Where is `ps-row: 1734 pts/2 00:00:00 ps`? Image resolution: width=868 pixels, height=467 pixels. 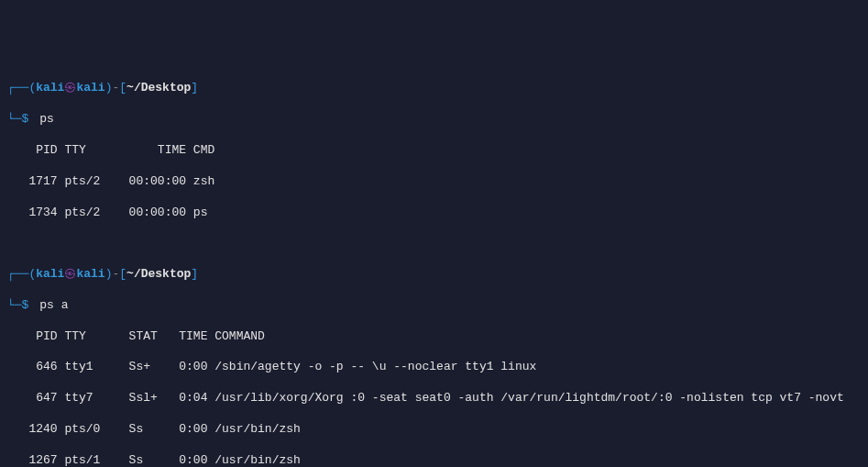 ps-row: 1734 pts/2 00:00:00 ps is located at coordinates (434, 213).